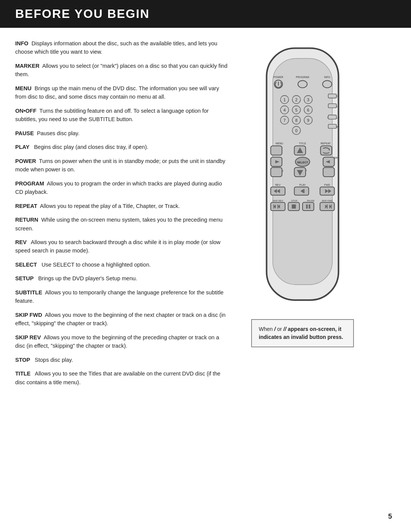 The height and width of the screenshot is (532, 411). I want to click on def-power: POWER Turns on power when the unit is in…, so click(122, 165).